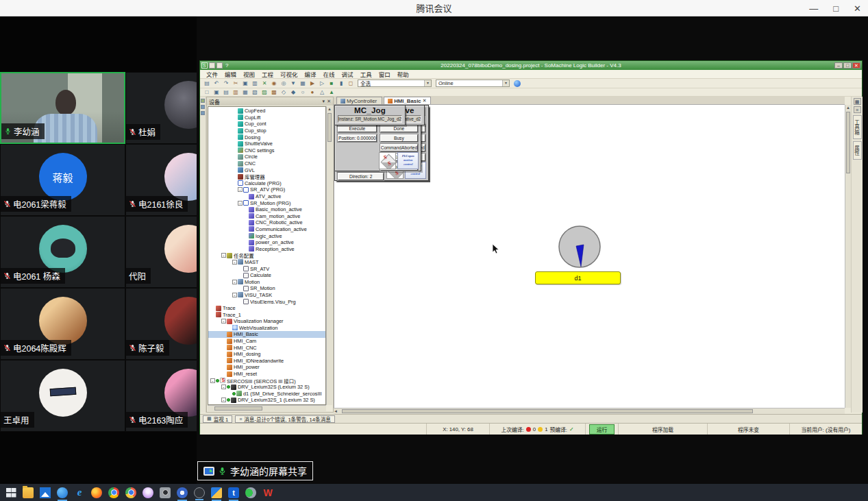 The height and width of the screenshot is (501, 868). What do you see at coordinates (131, 493) in the screenshot?
I see `browser-icon` at bounding box center [131, 493].